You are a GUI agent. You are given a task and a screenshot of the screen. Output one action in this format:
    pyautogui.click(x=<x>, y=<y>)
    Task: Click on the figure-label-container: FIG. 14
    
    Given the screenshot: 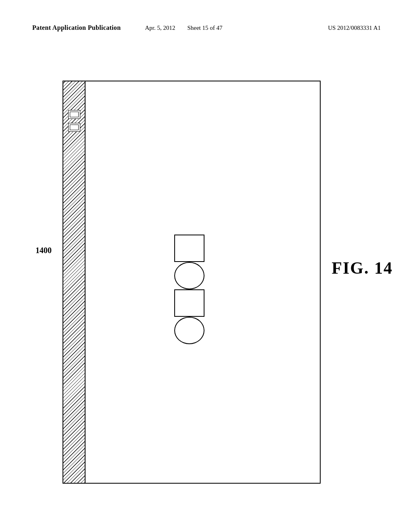 What is the action you would take?
    pyautogui.click(x=362, y=268)
    